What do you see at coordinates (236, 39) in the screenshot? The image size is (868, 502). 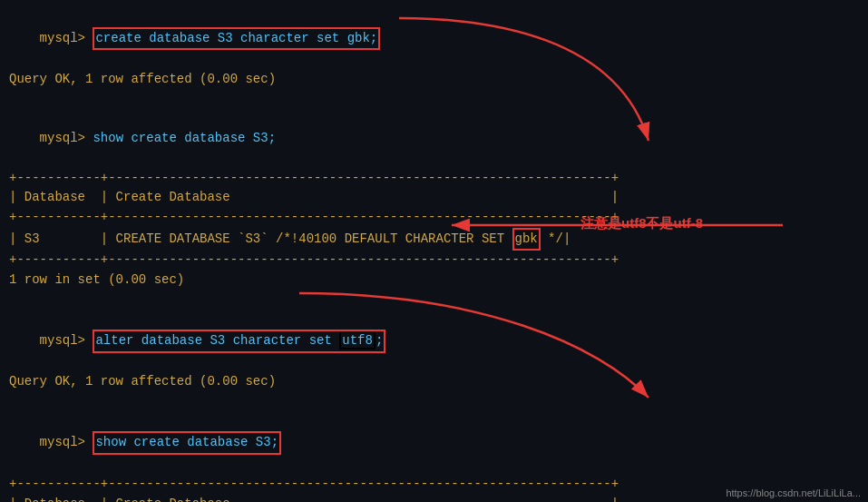 I see `cmd-1: create database S3 character set gbk;` at bounding box center [236, 39].